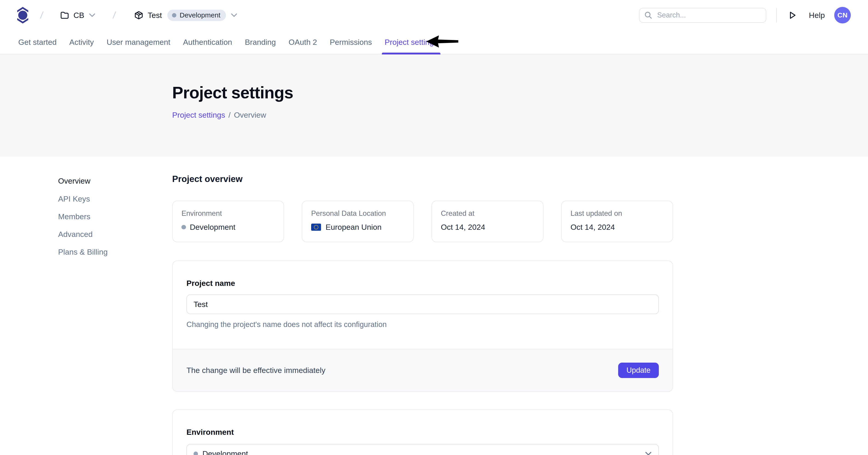 The image size is (868, 455). I want to click on project-name-form: Project name Changing the project's name…, so click(423, 305).